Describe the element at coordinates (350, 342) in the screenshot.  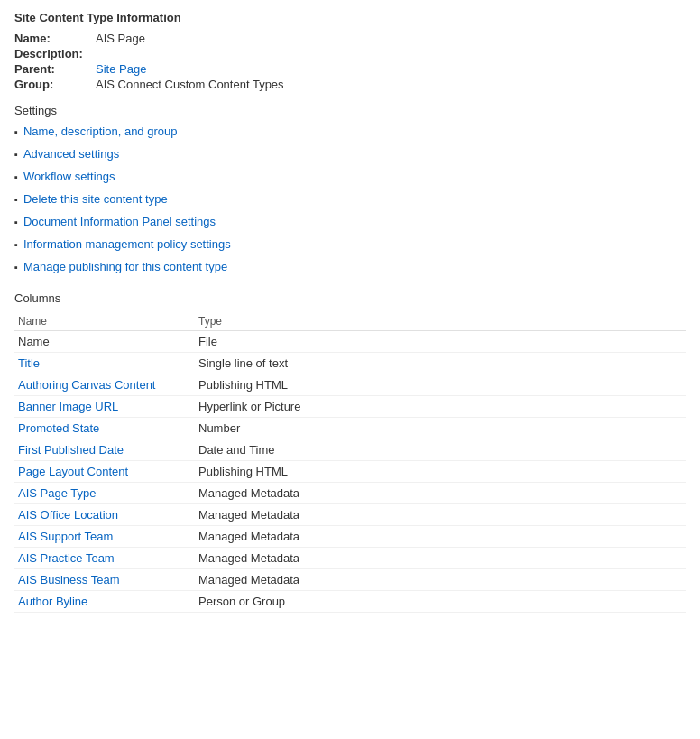
I see `table-row: NameFile` at that location.